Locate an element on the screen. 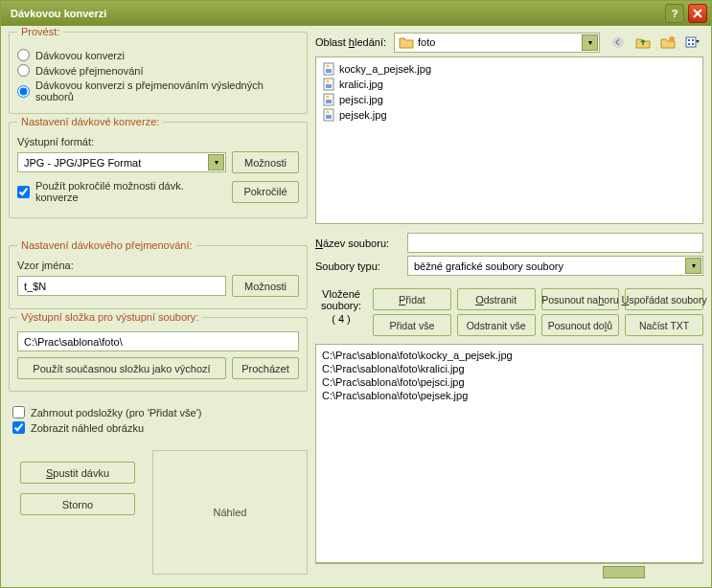 The width and height of the screenshot is (712, 588). load-txt-button: Načíst TXT is located at coordinates (664, 326).